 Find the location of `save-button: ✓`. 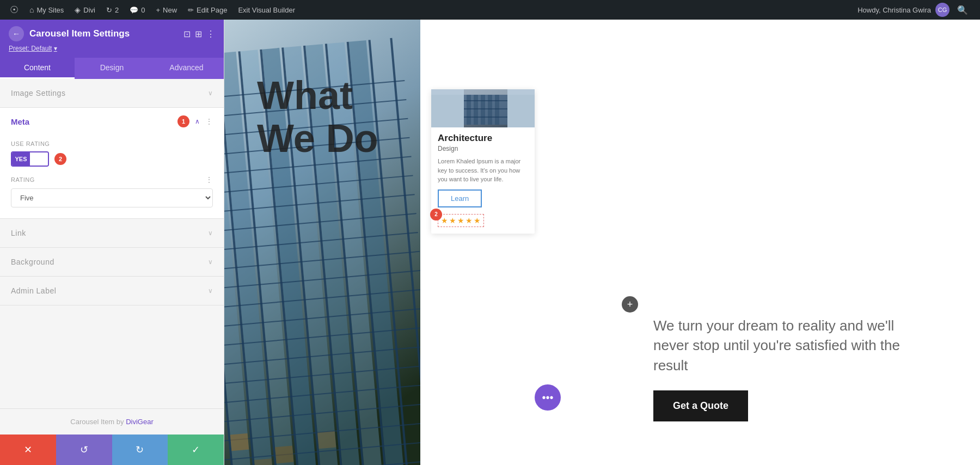

save-button: ✓ is located at coordinates (196, 450).